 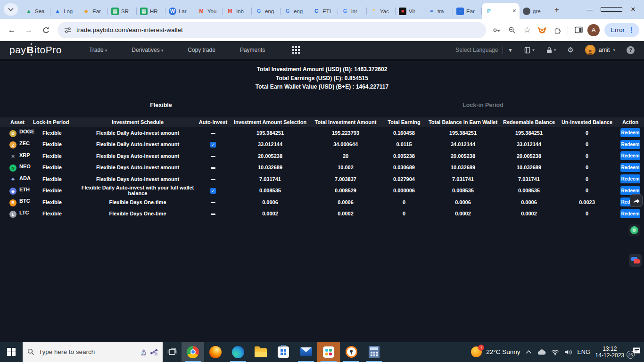 What do you see at coordinates (510, 50) in the screenshot?
I see `language-dropdown-icon: ▼` at bounding box center [510, 50].